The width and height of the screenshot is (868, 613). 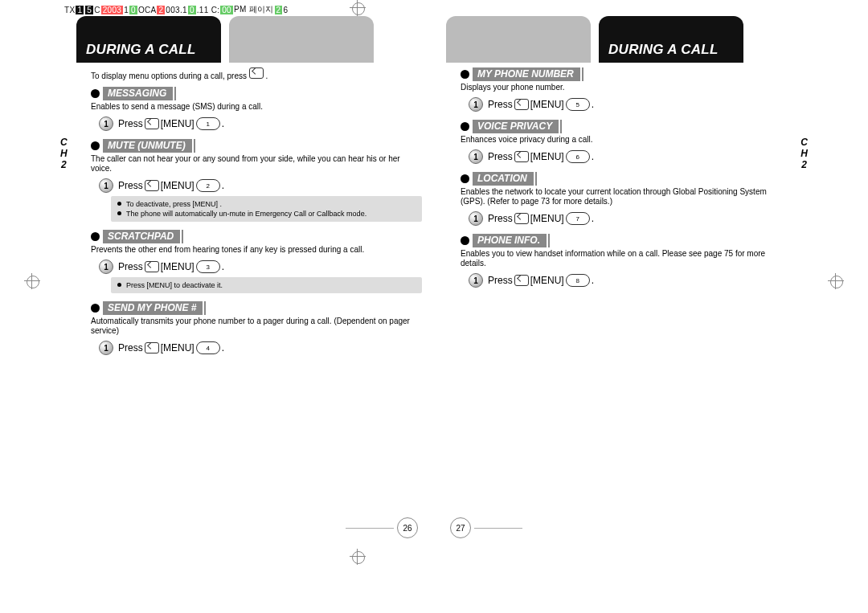 I want to click on step-row: 1 Press [MENU] 8 ., so click(x=630, y=280).